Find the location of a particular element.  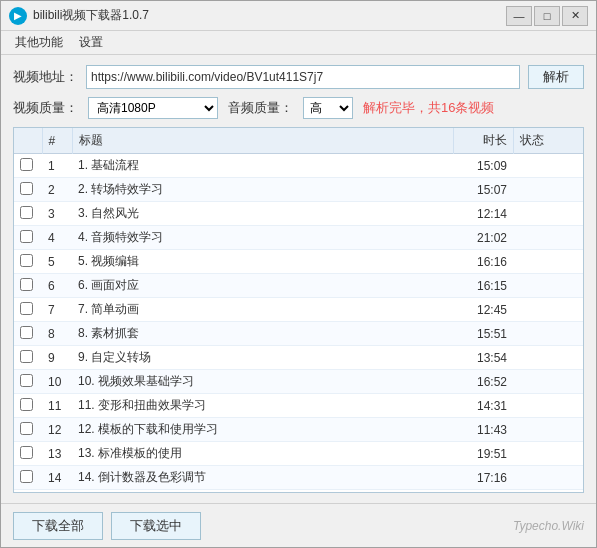

row-title: 3. 自然风光 is located at coordinates (262, 214).